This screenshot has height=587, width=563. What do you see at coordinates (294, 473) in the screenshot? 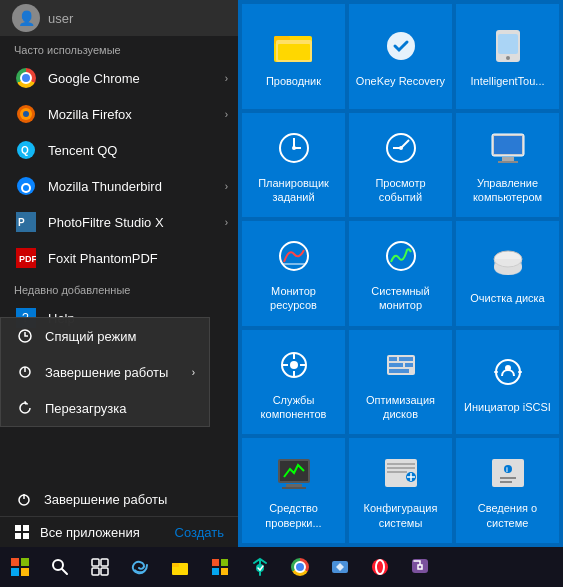
I see `perf-monitor-tile-icon` at bounding box center [294, 473].